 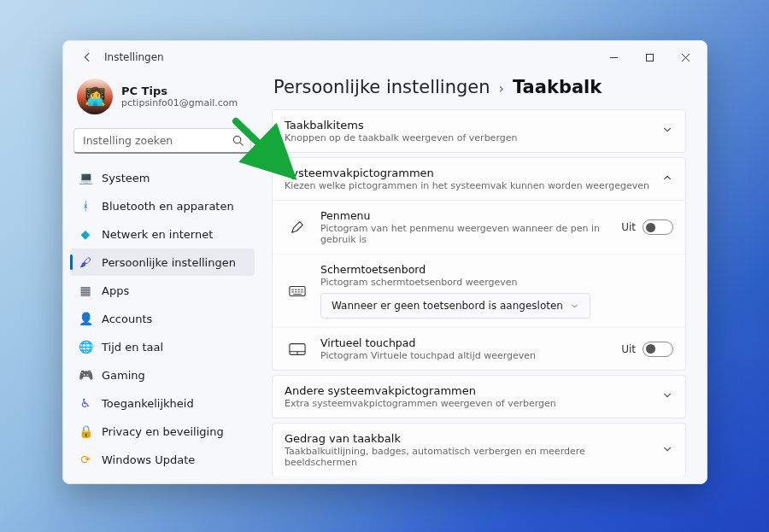 I want to click on row-title: Schermtoetsenbord, so click(x=497, y=270).